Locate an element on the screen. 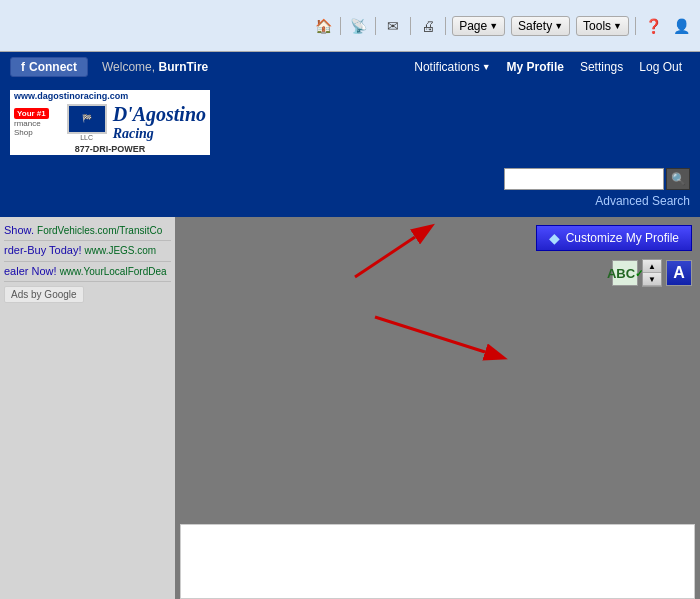  banner-url: www.dagostinoracing.com is located at coordinates (71, 96).